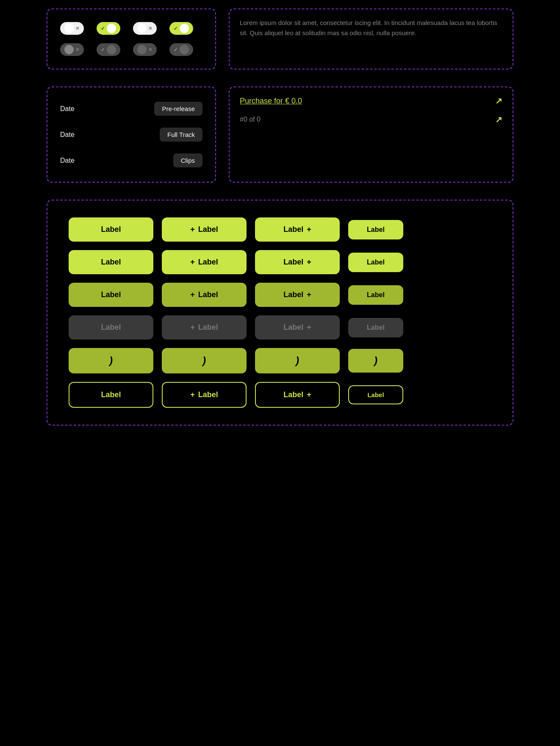 Image resolution: width=560 pixels, height=746 pixels. I want to click on purchase-row-2: #0 of 0 ↗, so click(371, 120).